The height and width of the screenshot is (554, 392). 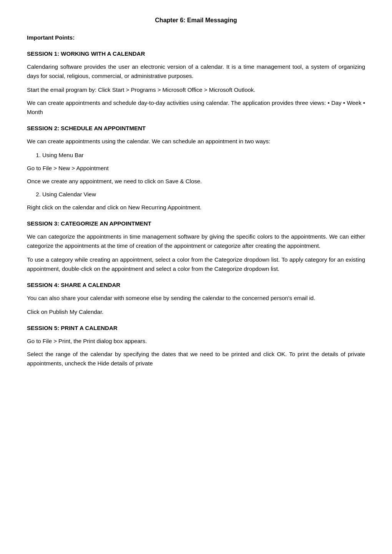 What do you see at coordinates (196, 194) in the screenshot?
I see `session-2-list-2: Using Calendar View` at bounding box center [196, 194].